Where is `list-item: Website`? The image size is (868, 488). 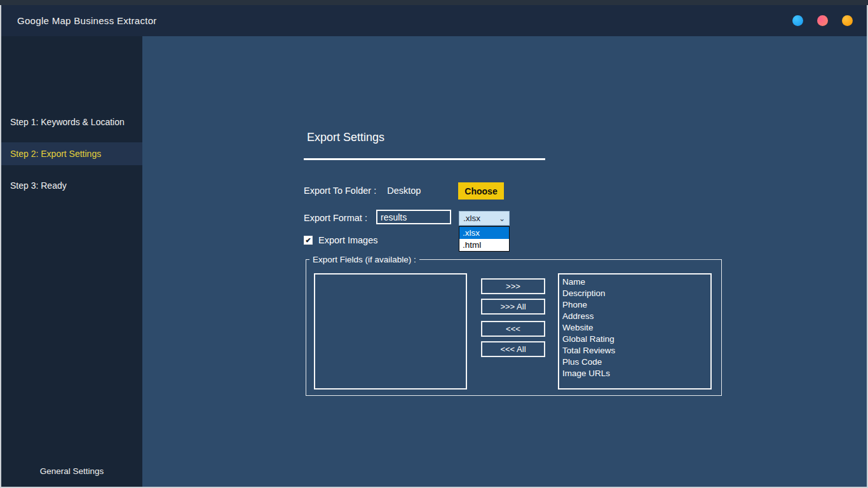 list-item: Website is located at coordinates (637, 328).